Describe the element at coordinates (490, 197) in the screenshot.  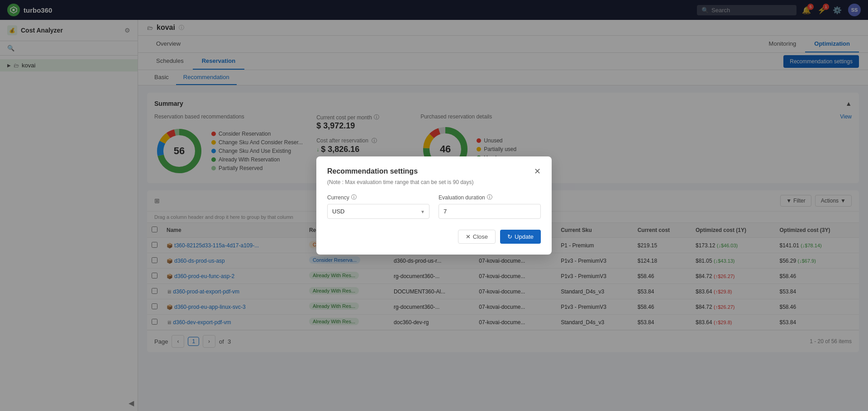
I see `eval-duration-info-icon: ⓘ` at that location.